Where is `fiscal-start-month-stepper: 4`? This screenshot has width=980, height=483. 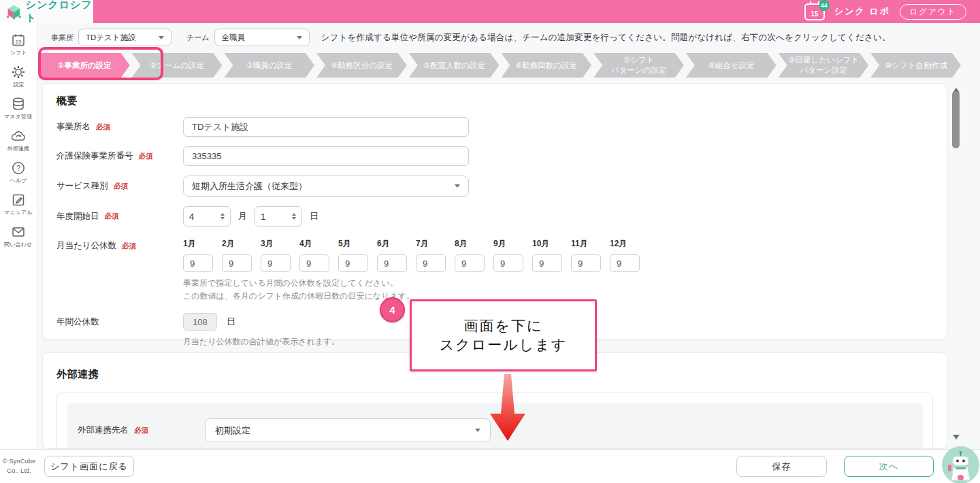 fiscal-start-month-stepper: 4 is located at coordinates (207, 216).